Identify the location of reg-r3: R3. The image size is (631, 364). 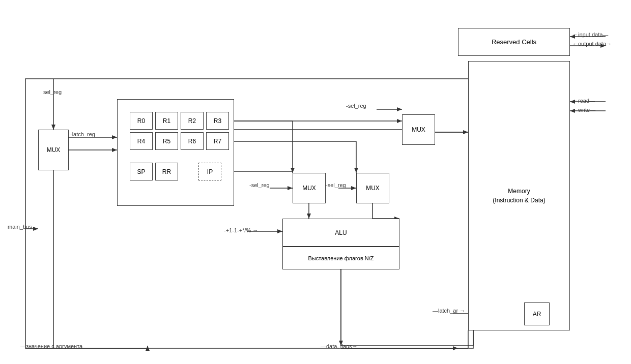
(218, 121).